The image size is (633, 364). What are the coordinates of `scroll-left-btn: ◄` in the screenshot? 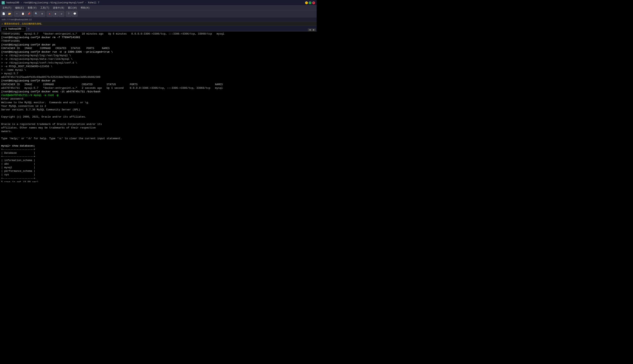 It's located at (310, 30).